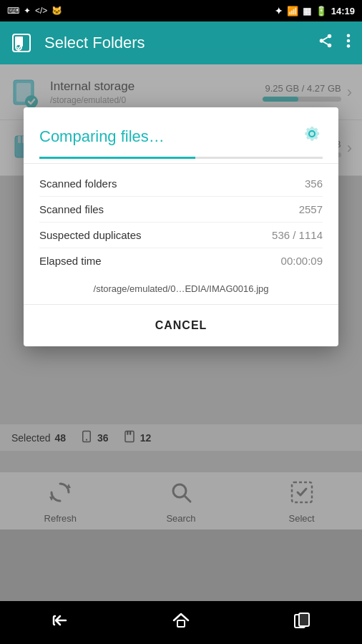  Describe the element at coordinates (307, 11) in the screenshot. I see `sim-icon: ▦` at that location.